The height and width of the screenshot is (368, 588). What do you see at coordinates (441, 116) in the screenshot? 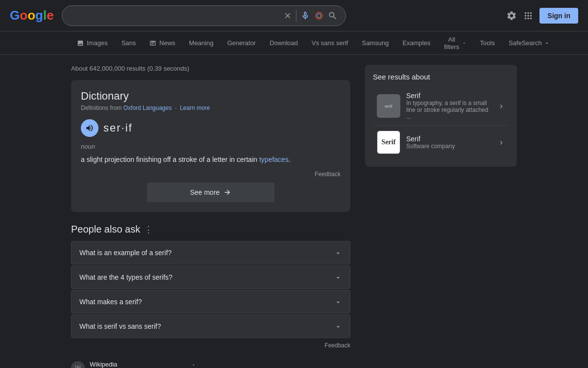
I see `see-results-card: See results about serif Serif In typogra…` at bounding box center [441, 116].